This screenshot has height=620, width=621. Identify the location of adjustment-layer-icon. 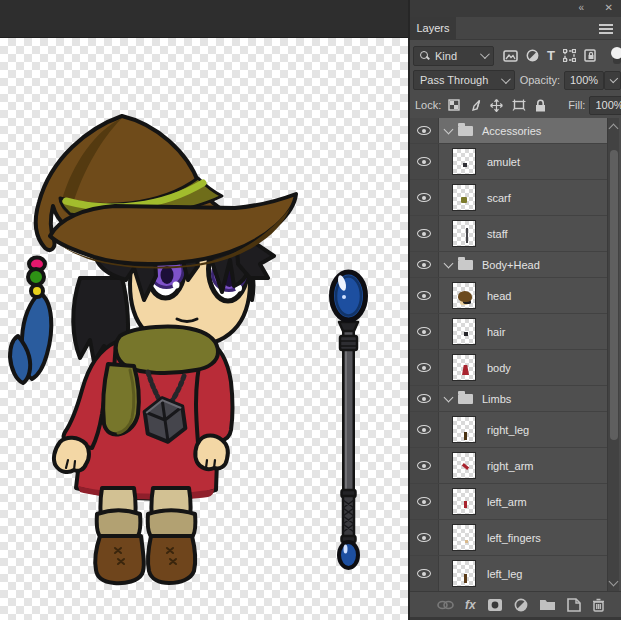
(521, 605).